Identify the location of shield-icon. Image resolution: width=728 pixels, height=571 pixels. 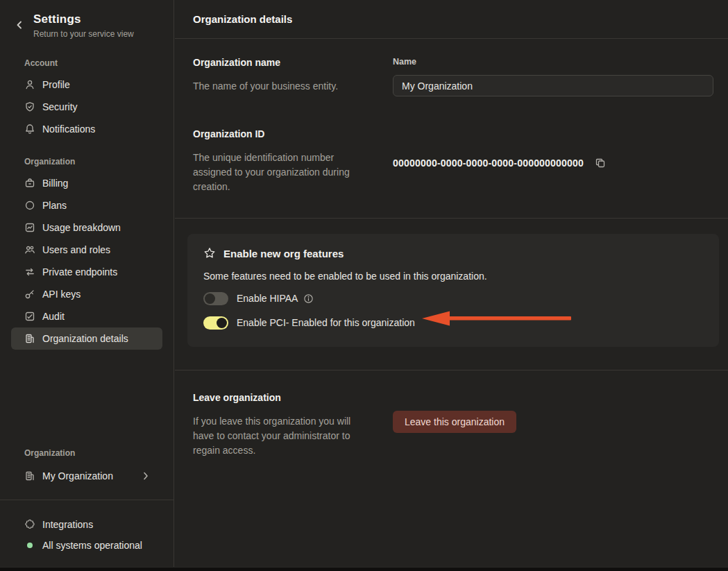
(30, 107).